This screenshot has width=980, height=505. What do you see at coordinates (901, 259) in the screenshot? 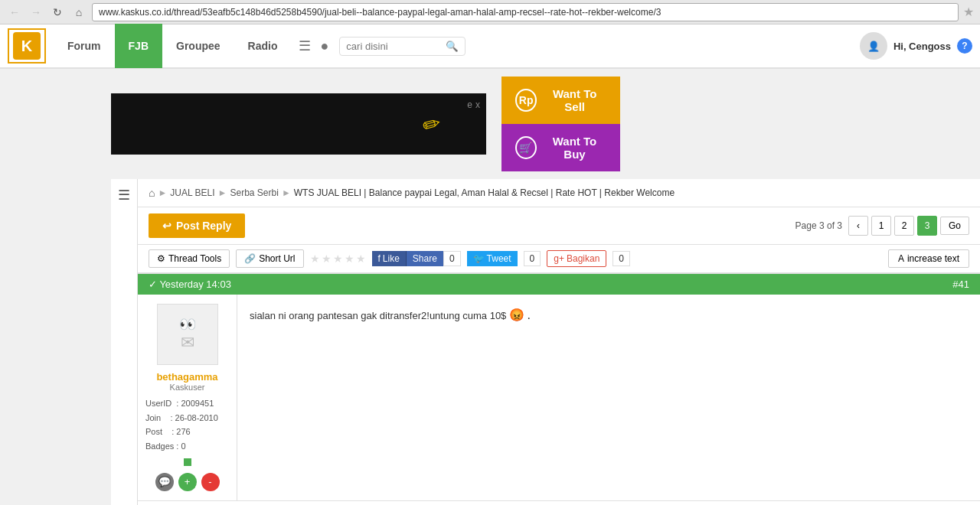
I see `text-size-icon: A` at bounding box center [901, 259].